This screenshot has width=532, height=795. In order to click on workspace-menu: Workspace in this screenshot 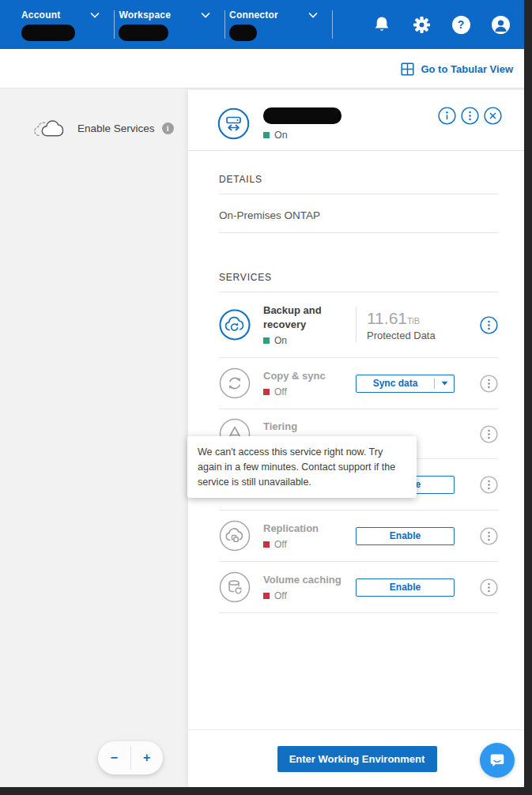, I will do `click(169, 24)`.